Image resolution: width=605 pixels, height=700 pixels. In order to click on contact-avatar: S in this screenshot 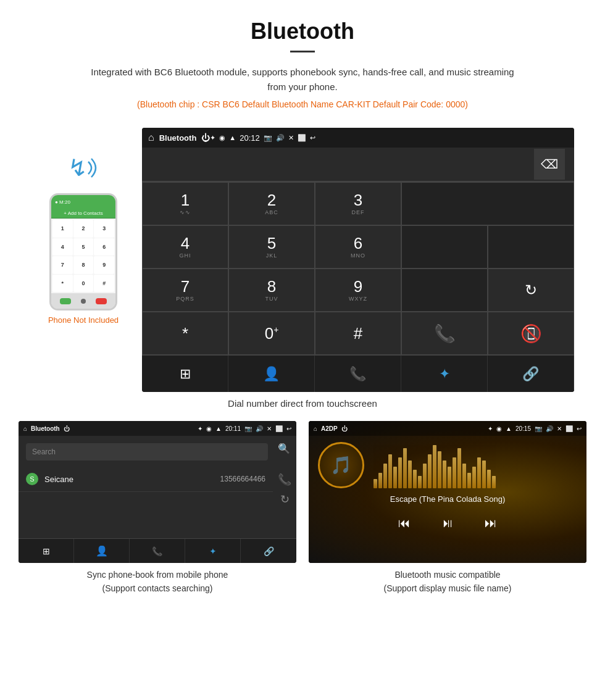, I will do `click(32, 479)`.